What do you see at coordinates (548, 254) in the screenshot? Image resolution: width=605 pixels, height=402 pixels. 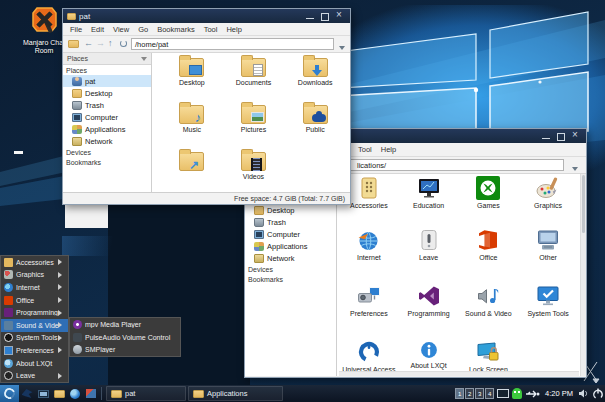 I see `app-other: Other` at bounding box center [548, 254].